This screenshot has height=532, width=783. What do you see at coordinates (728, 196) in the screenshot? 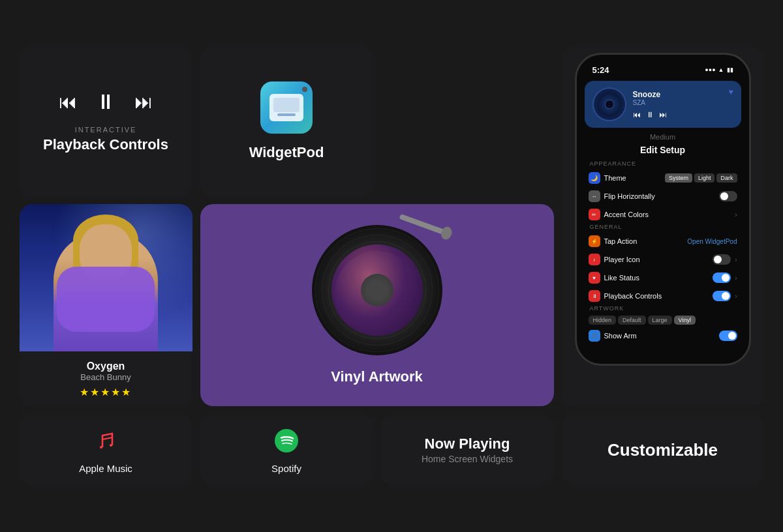
I see `flip-toggle` at bounding box center [728, 196].